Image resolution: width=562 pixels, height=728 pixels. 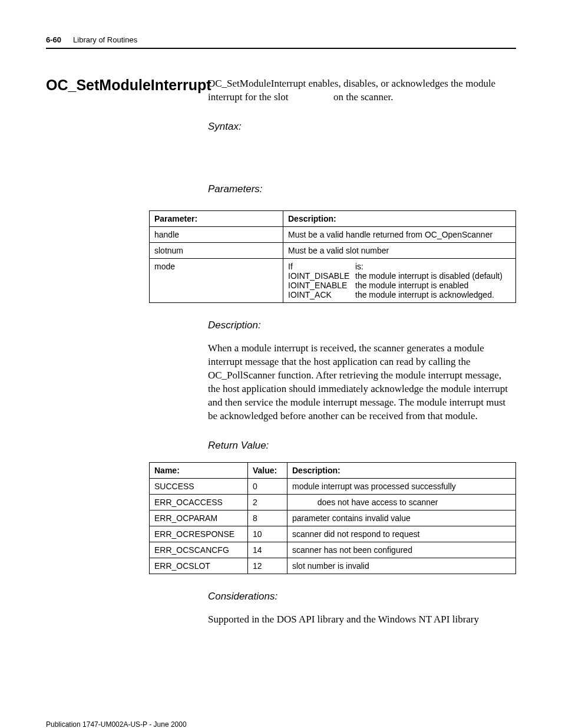 I want to click on table-row: handle Must be a valid handle returned f…, so click(x=333, y=235).